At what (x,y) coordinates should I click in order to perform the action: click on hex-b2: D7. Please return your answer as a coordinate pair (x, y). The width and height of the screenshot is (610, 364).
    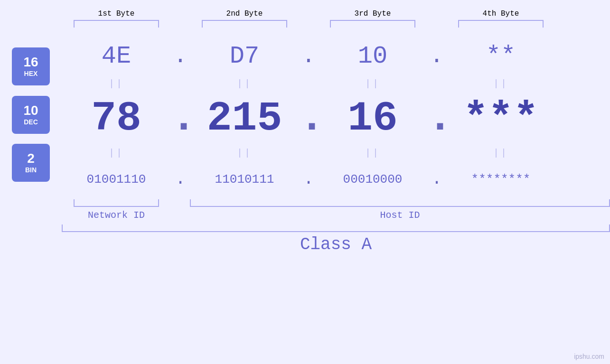
    Looking at the image, I should click on (244, 56).